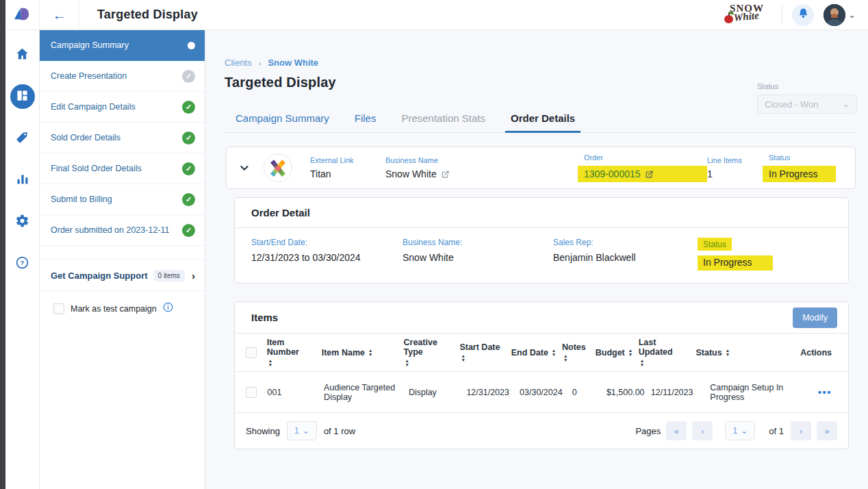  Describe the element at coordinates (801, 431) in the screenshot. I see `next-page-button: ›` at that location.